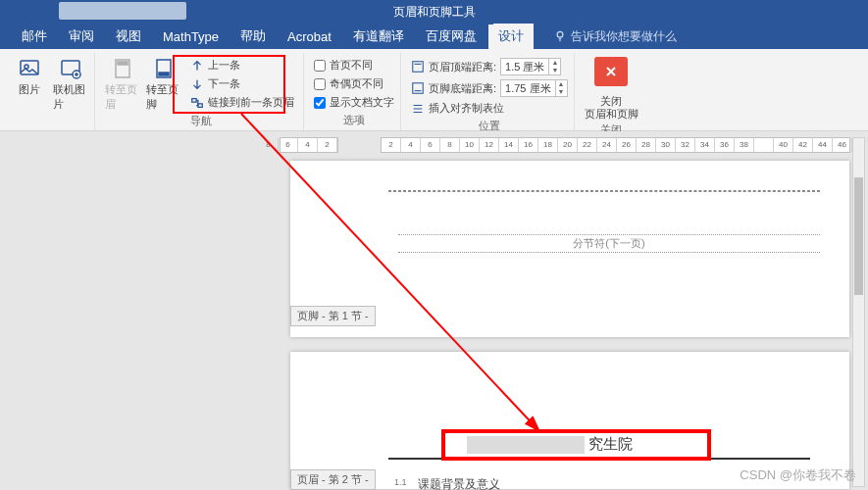 The height and width of the screenshot is (490, 868). Describe the element at coordinates (467, 108) in the screenshot. I see `insert-alignment-tab-label: 插入对齐制表位` at that location.